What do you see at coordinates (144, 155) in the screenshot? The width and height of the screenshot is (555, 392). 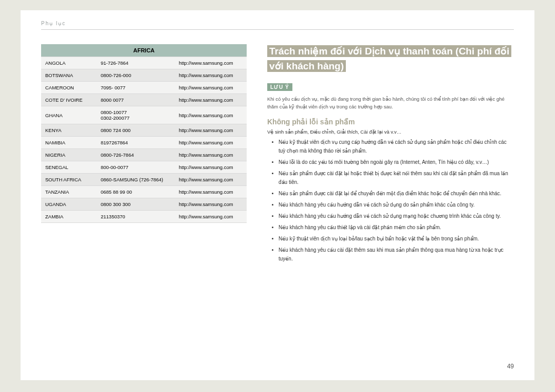 I see `table-row: NIGERIA0800-726-7864http://www.samsung.c…` at bounding box center [144, 155].